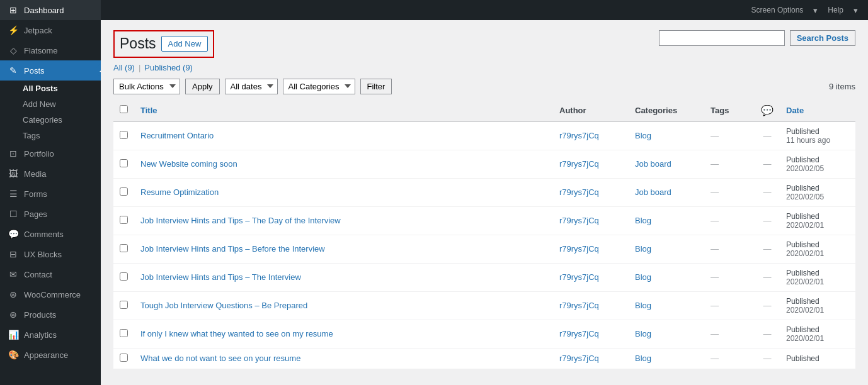 The image size is (868, 385). I want to click on sidebar-item-contact: ✉ Contact, so click(50, 274).